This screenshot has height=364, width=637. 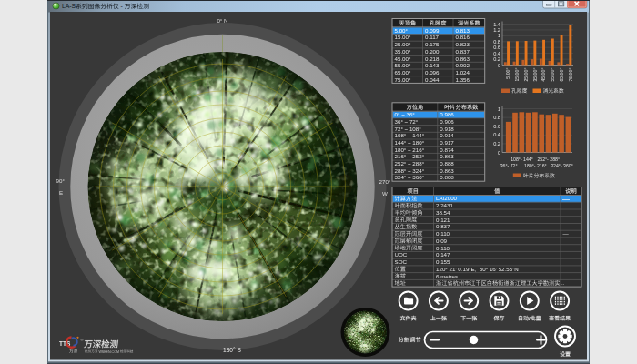 I want to click on svg-text: 0.09, so click(x=442, y=240).